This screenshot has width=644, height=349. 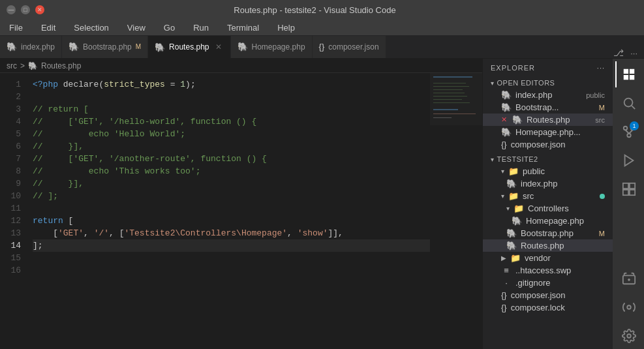 What do you see at coordinates (231, 234) in the screenshot?
I see `code-line-13: ['GET', '/', ['Testsite2\Controllers\Hom…` at bounding box center [231, 234].